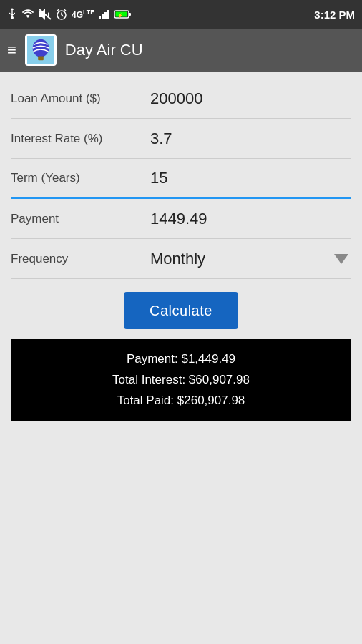 The image size is (362, 644). Describe the element at coordinates (181, 50) in the screenshot. I see `app-header: ≡ Day Air CU` at that location.